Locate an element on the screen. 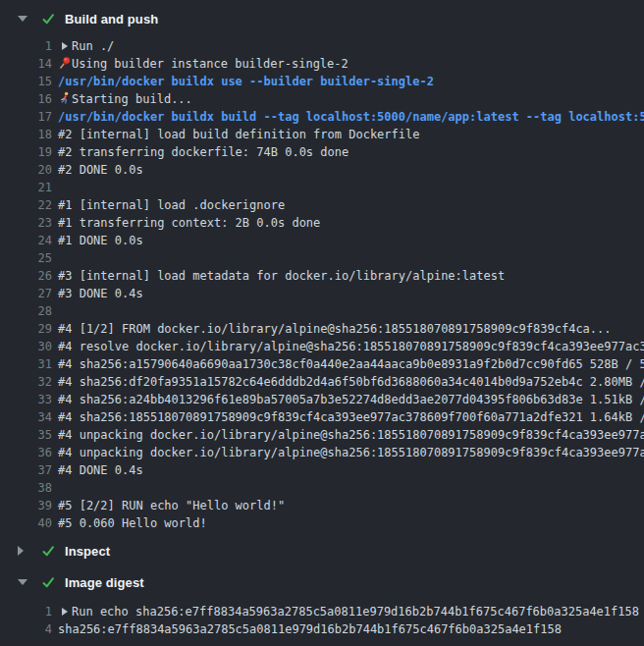 This screenshot has height=646, width=644. log-line-text: #4 [1/2] FROM docker.io/library/alpine@s… is located at coordinates (332, 329).